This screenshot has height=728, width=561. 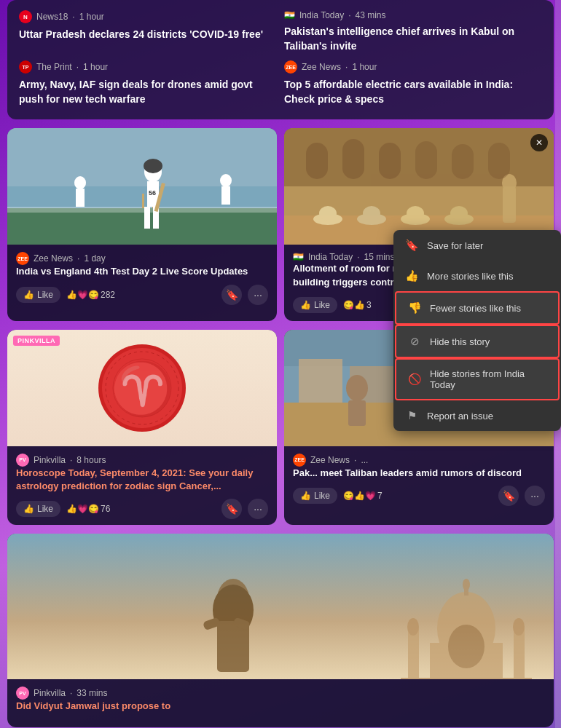 What do you see at coordinates (148, 83) in the screenshot?
I see `news-item-3: TP The Print · 1 hour Army, Navy, IAF si…` at bounding box center [148, 83].